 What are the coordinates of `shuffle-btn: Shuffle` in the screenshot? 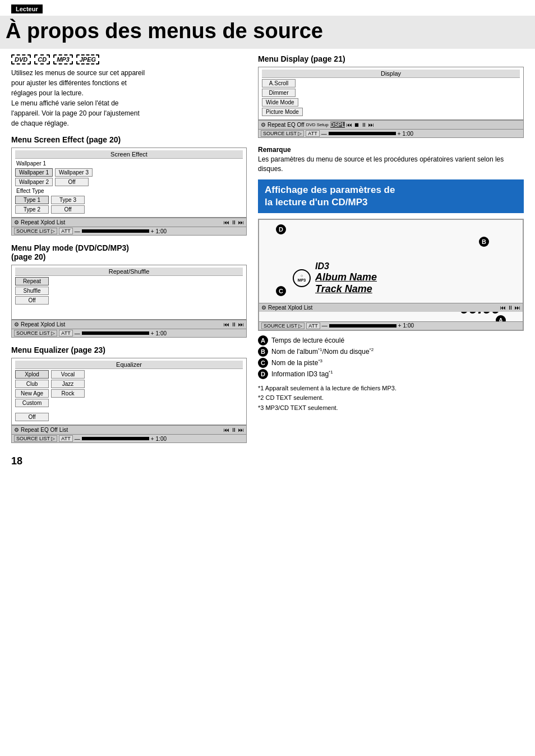 It's located at (32, 291).